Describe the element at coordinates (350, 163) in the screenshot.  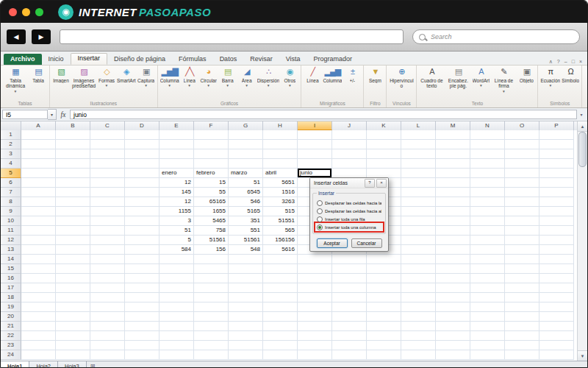
I see `cell-j4` at that location.